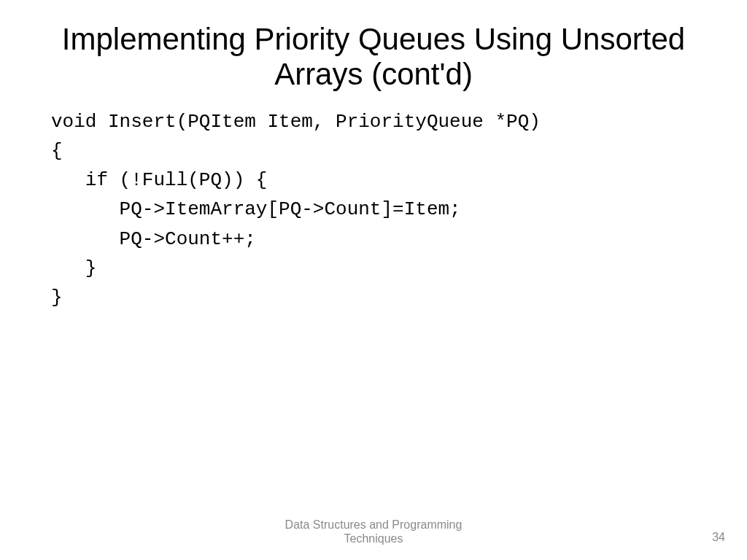 The height and width of the screenshot is (560, 747). Describe the element at coordinates (374, 525) in the screenshot. I see `footer-line: Data Structures and Programming` at that location.